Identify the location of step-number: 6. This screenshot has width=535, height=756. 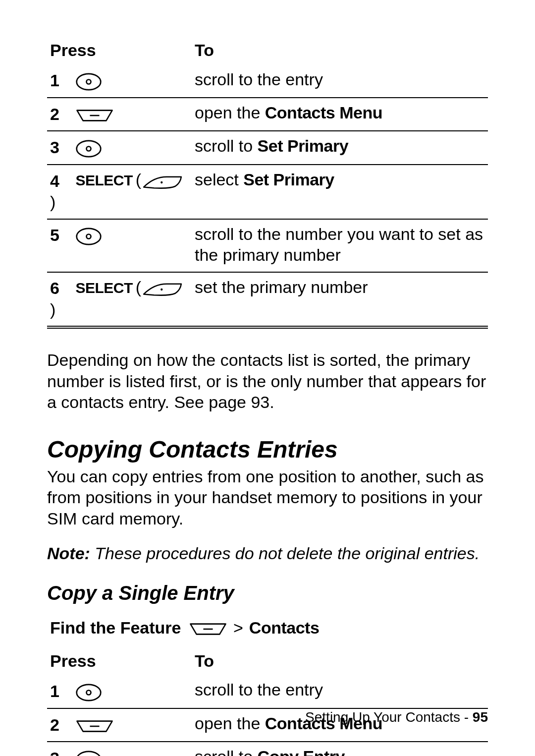
(60, 289).